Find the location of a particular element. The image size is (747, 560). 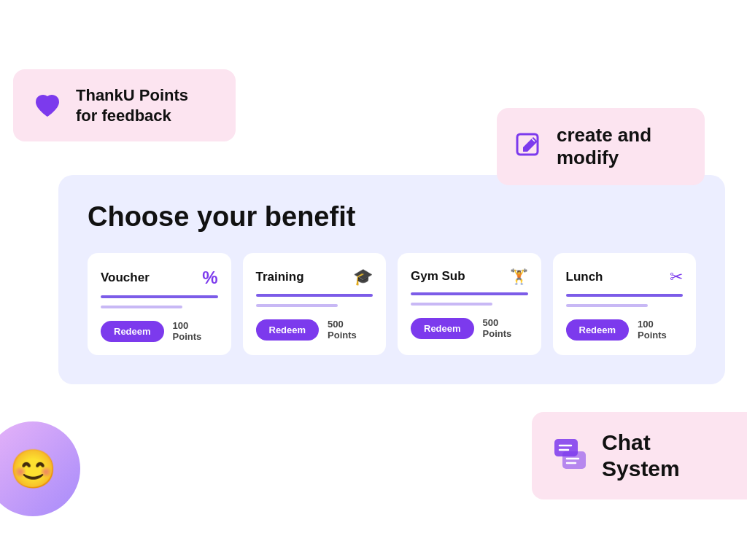

thanku-text: ThankU Points for feedback is located at coordinates (132, 105).